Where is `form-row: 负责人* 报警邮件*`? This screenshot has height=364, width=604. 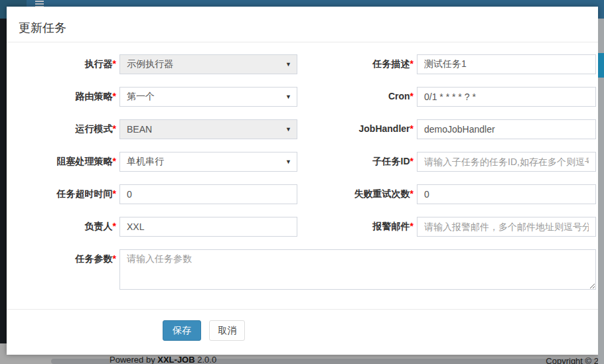 form-row: 负责人* 报警邮件* is located at coordinates (303, 227).